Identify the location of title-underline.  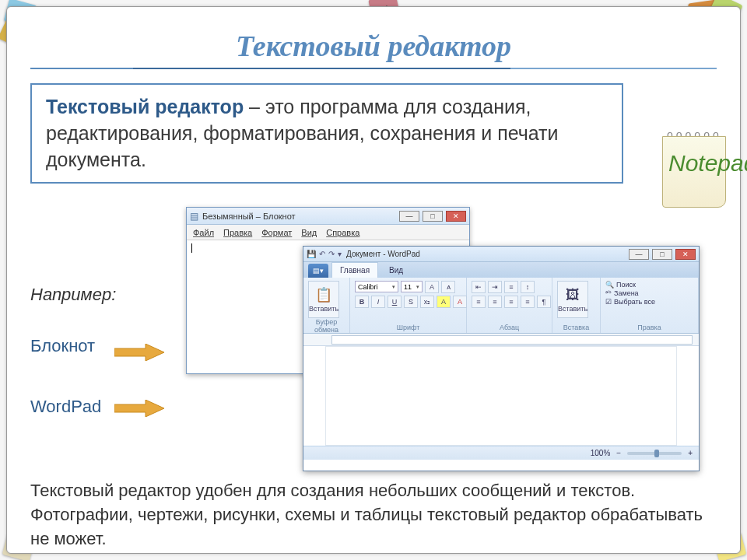
(374, 68).